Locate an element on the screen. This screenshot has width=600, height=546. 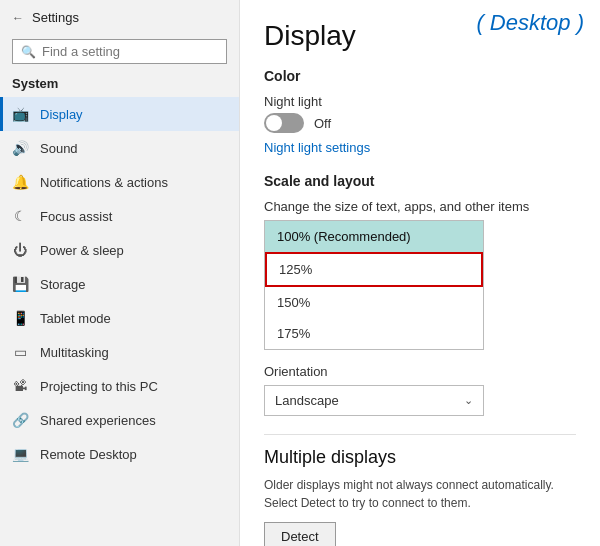
sidebar-item-tablet-label: Tablet mode is located at coordinates (76, 318).